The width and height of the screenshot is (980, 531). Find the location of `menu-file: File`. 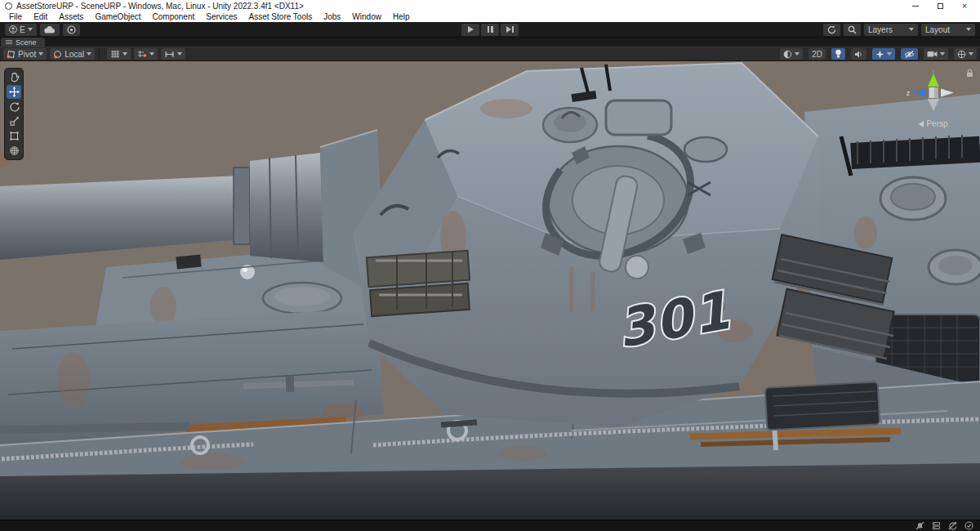

menu-file: File is located at coordinates (16, 16).